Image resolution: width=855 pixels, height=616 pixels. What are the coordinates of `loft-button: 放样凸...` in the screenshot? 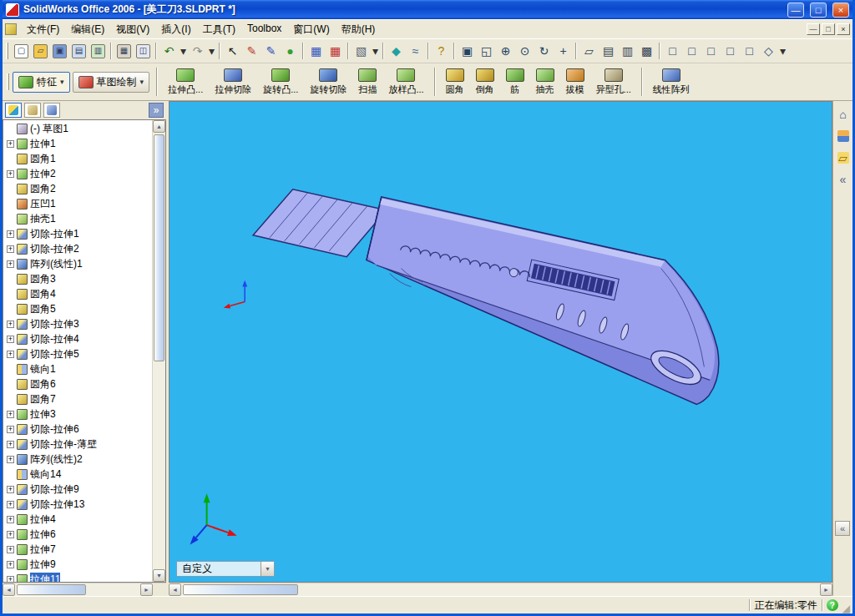 It's located at (406, 82).